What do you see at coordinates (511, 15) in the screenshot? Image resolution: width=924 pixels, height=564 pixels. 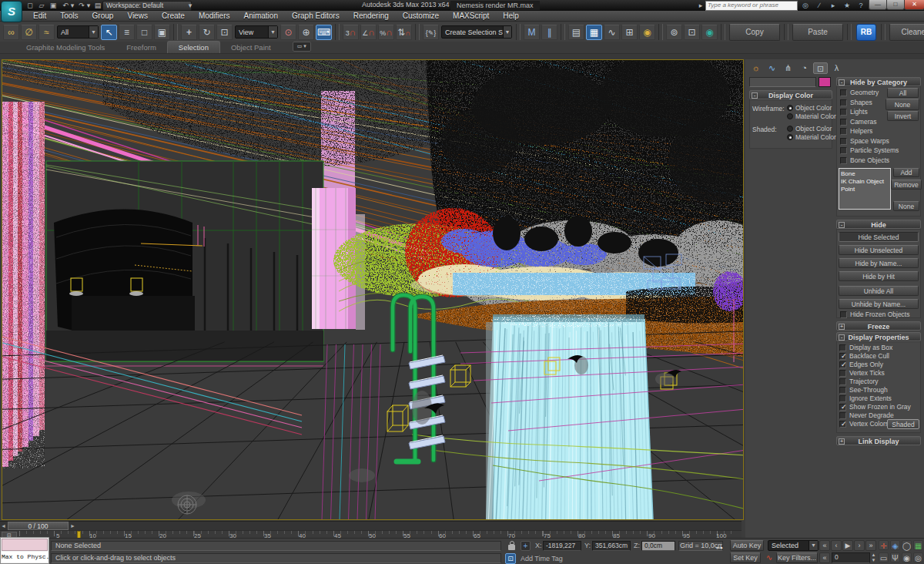 I see `menu-help: Help` at bounding box center [511, 15].